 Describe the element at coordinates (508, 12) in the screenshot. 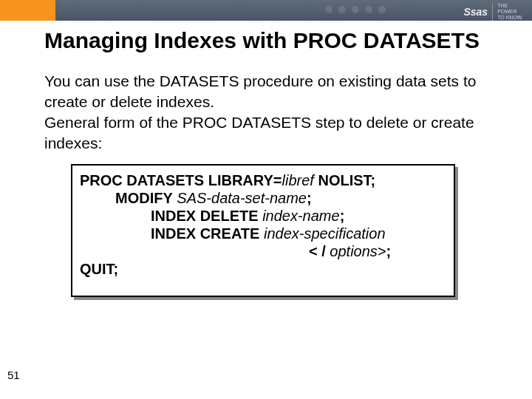

I see `tagline: THE POWER TO KNOW.` at that location.